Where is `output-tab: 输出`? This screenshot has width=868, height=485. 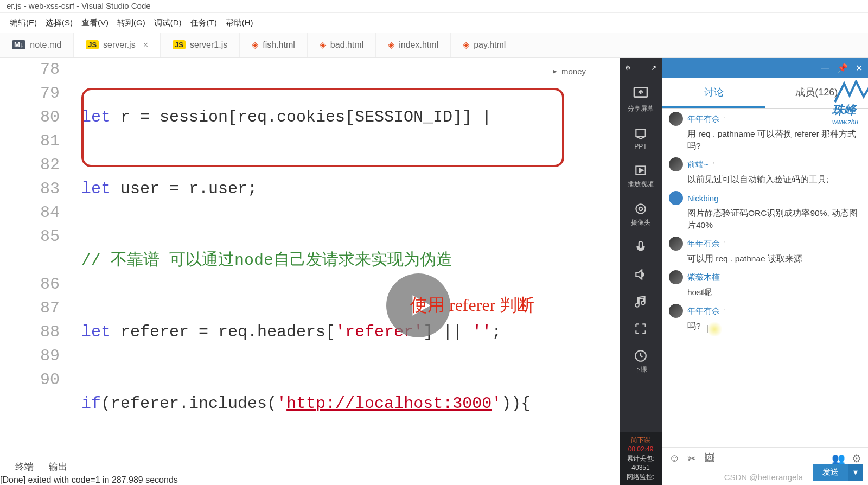
output-tab: 输出 is located at coordinates (58, 467).